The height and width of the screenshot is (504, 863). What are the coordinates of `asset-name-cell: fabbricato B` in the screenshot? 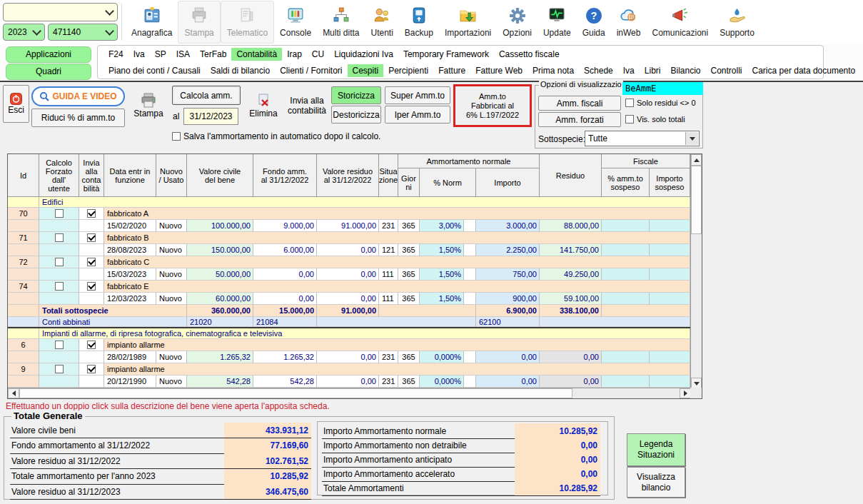 It's located at (397, 238).